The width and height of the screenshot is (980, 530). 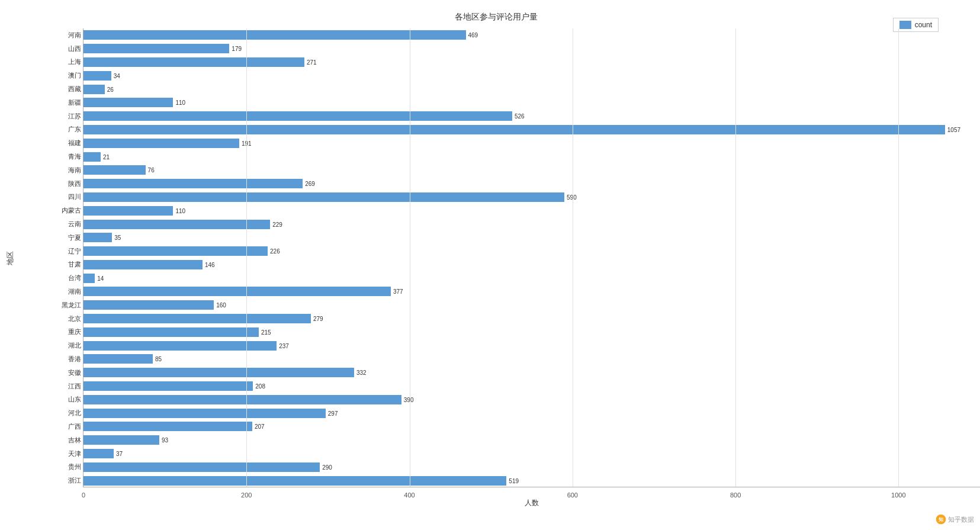 What do you see at coordinates (165, 441) in the screenshot?
I see `bar-value-label: 93` at bounding box center [165, 441].